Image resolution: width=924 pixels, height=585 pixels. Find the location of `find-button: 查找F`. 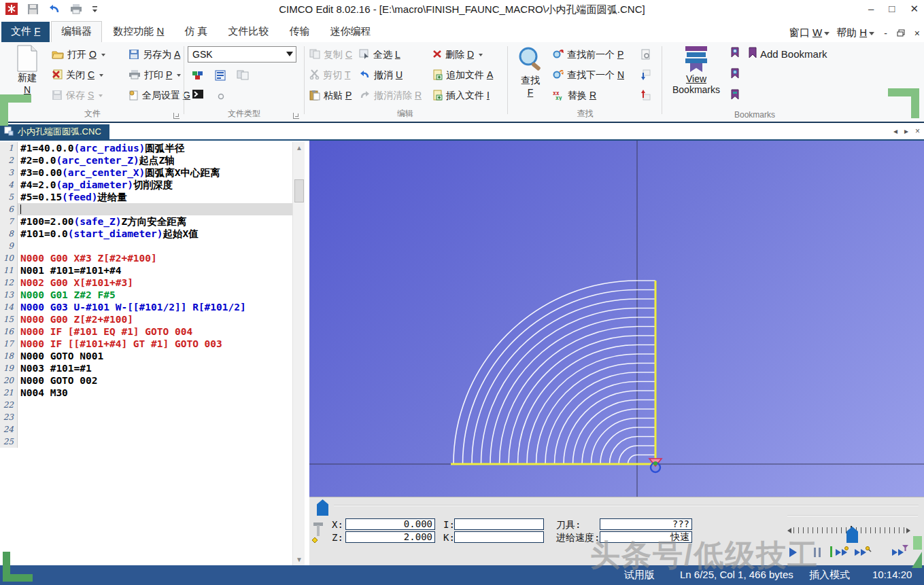

find-button: 查找F is located at coordinates (530, 71).